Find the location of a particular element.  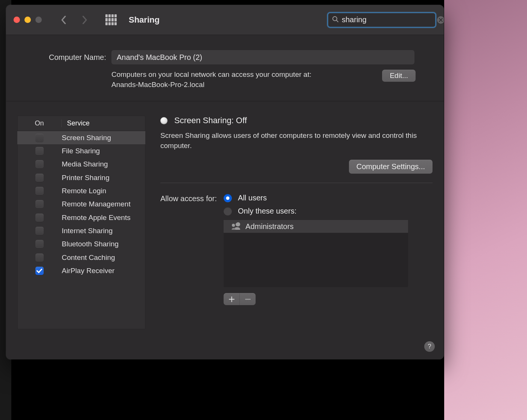

status-indicator-icon is located at coordinates (164, 121).